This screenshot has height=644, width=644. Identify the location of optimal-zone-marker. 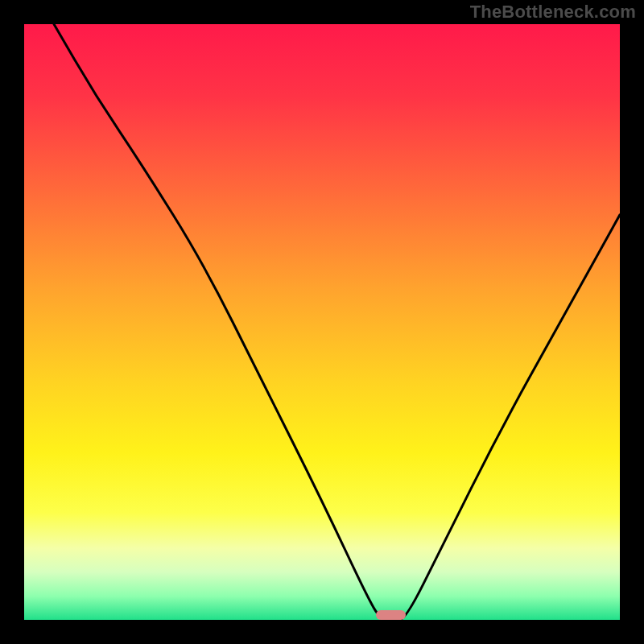
(391, 615).